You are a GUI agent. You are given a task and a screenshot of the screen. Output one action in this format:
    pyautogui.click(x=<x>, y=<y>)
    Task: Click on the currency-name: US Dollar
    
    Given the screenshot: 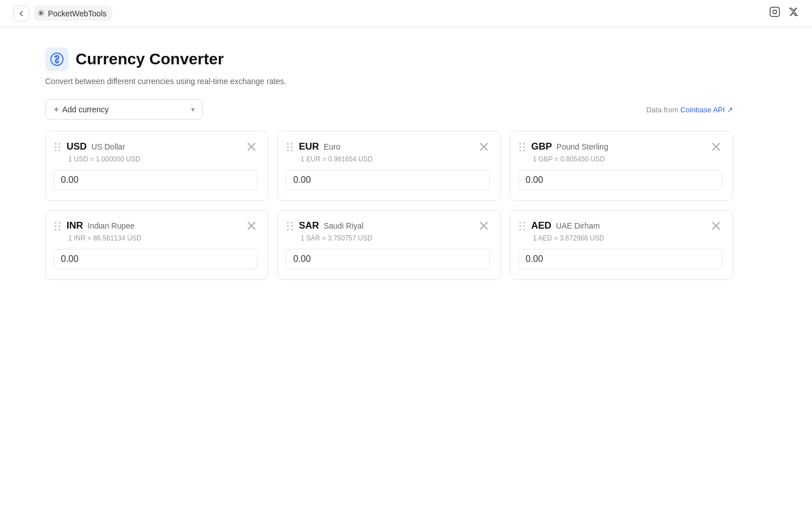 What is the action you would take?
    pyautogui.click(x=108, y=147)
    